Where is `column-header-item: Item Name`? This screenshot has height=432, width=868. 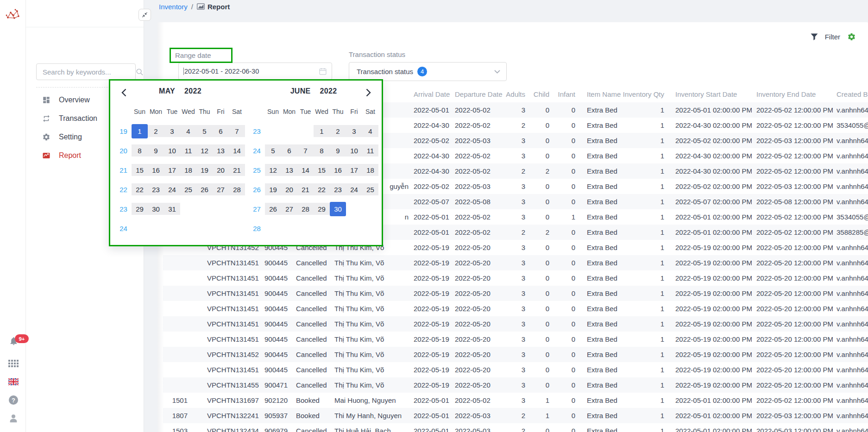 column-header-item: Item Name is located at coordinates (608, 94).